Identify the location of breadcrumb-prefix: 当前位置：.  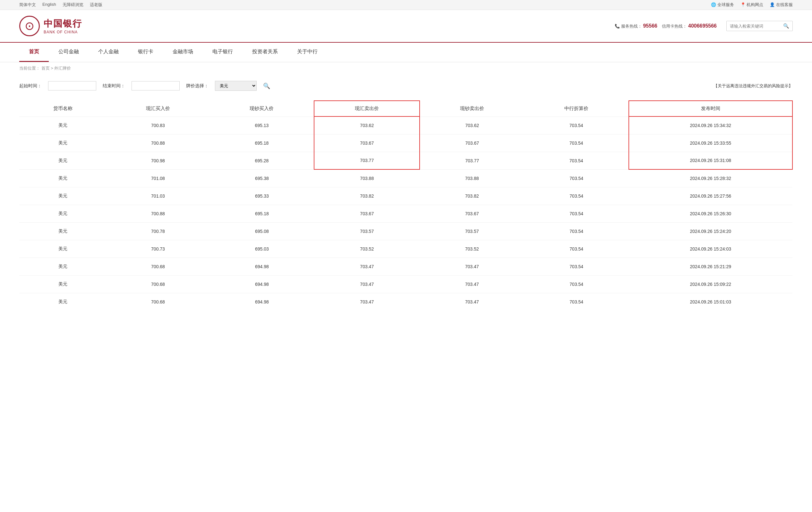
(30, 68).